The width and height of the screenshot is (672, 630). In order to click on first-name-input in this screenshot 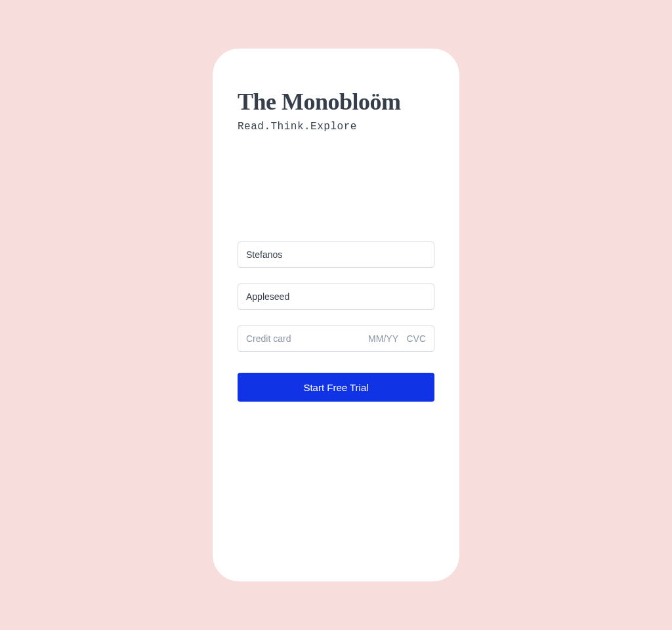, I will do `click(336, 255)`.